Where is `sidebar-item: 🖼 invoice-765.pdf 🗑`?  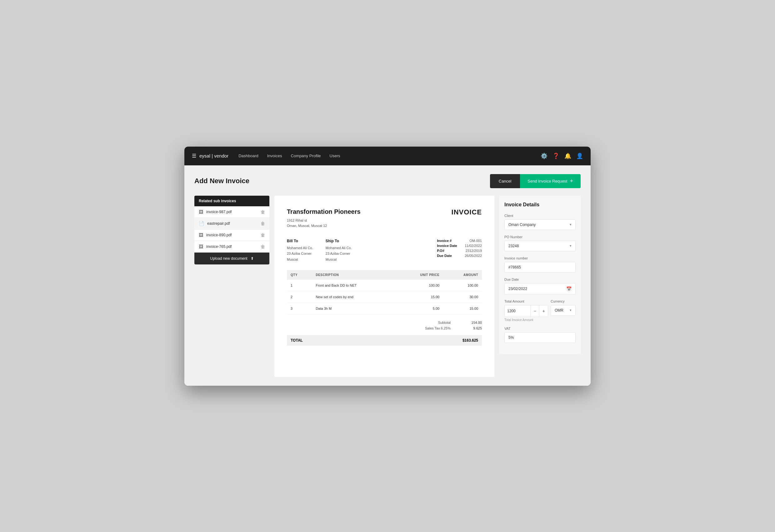
sidebar-item: 🖼 invoice-765.pdf 🗑 is located at coordinates (232, 247).